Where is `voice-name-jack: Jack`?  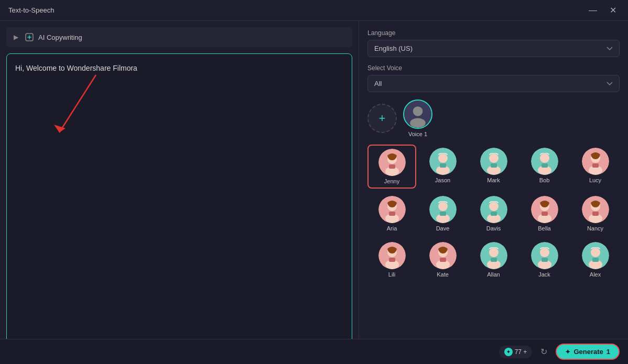
voice-name-jack: Jack is located at coordinates (544, 274).